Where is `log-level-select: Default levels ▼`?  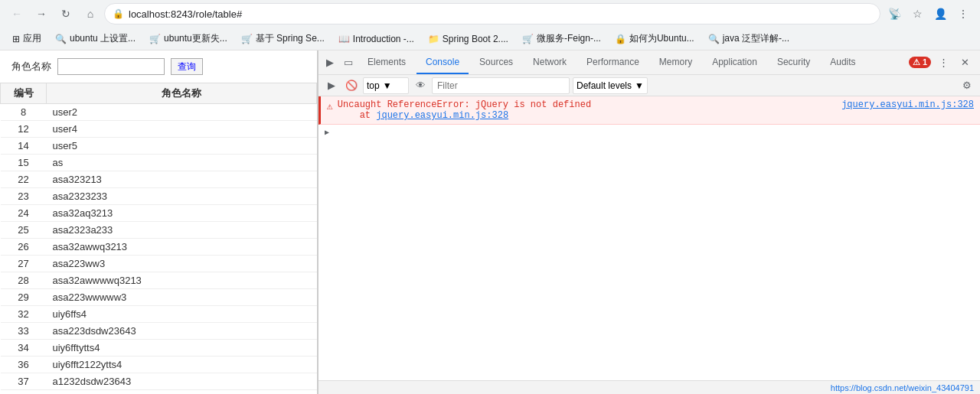
log-level-select: Default levels ▼ is located at coordinates (610, 86).